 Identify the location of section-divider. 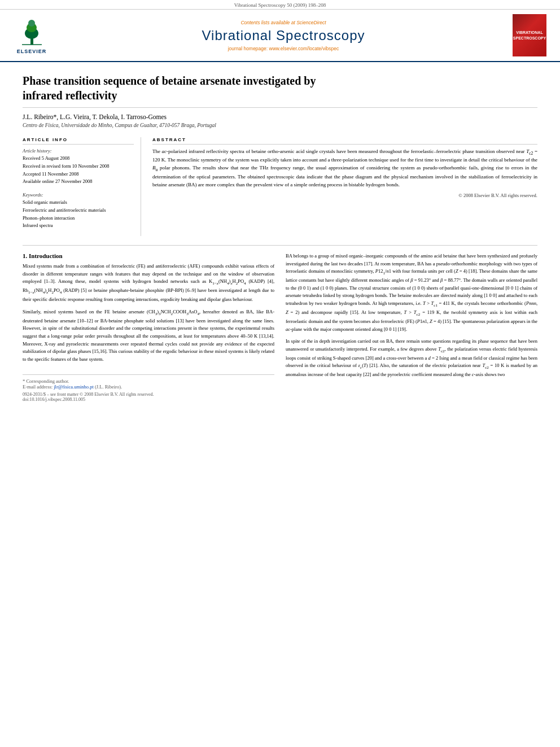
(280, 245).